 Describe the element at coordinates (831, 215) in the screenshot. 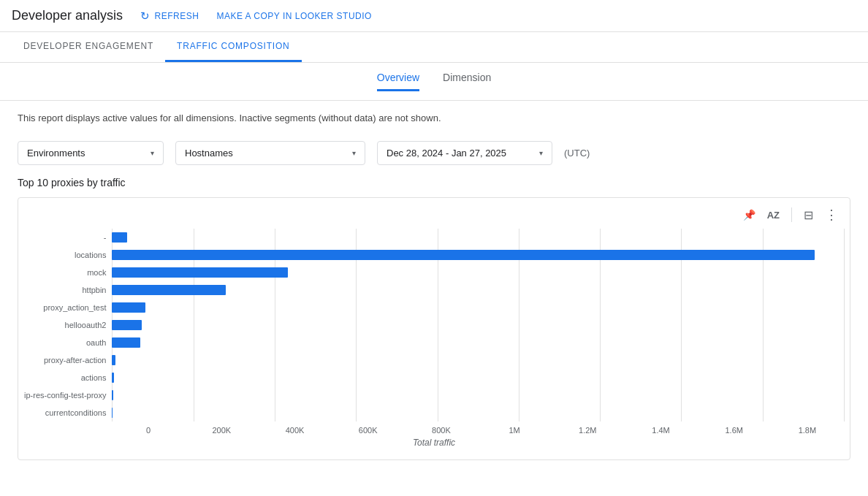

I see `more-icon: ⋮` at that location.